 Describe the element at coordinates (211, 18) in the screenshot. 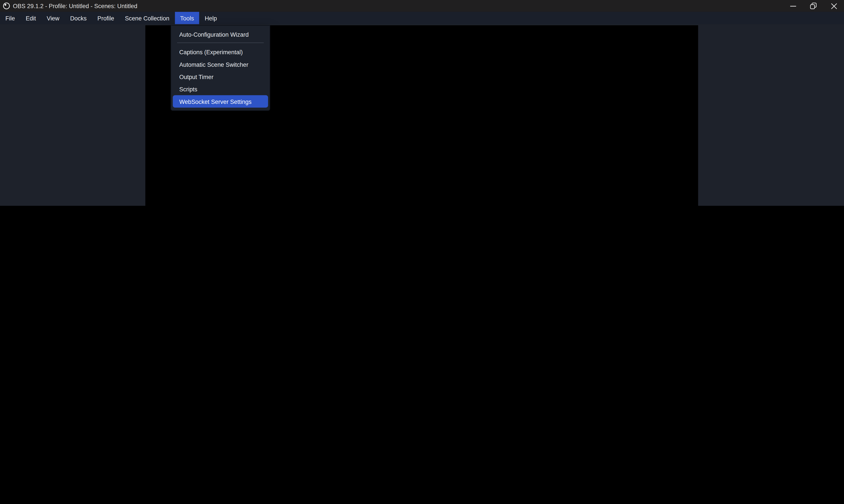

I see `menu-help: Help` at that location.